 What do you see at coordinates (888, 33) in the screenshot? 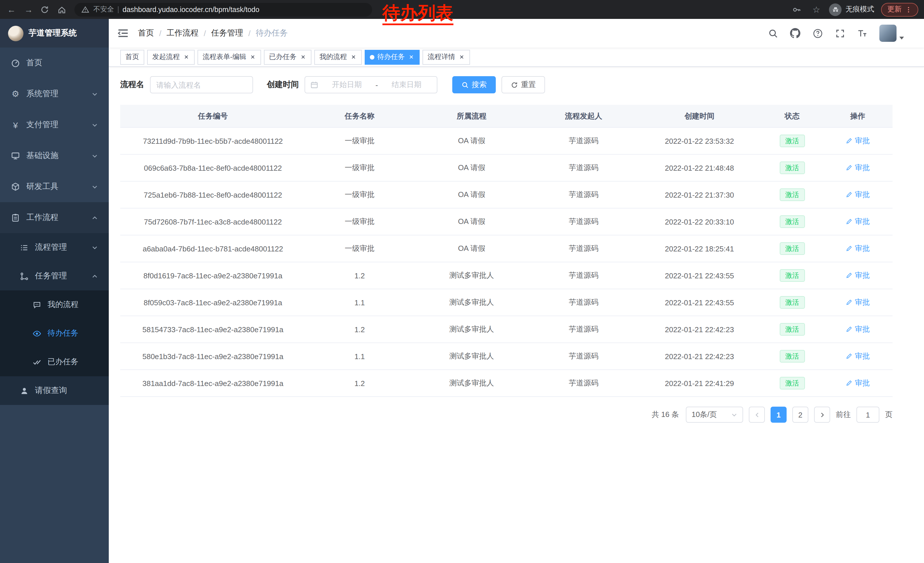
I see `avatar` at bounding box center [888, 33].